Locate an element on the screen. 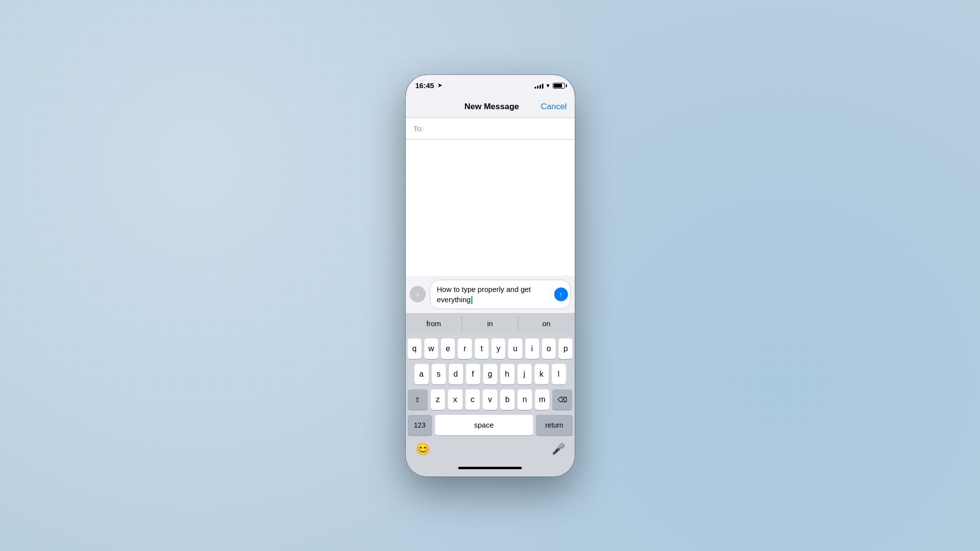 The width and height of the screenshot is (980, 551). key-w: w is located at coordinates (431, 349).